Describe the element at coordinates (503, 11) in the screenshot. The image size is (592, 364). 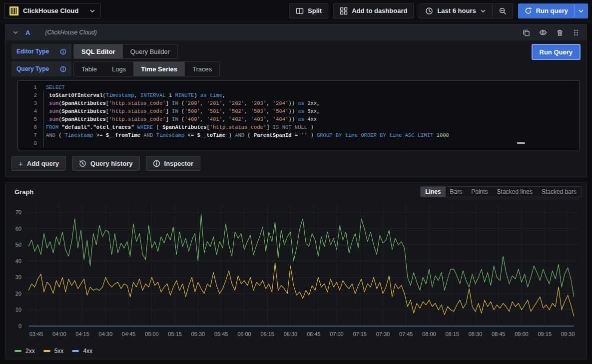
I see `zoom-out-button` at that location.